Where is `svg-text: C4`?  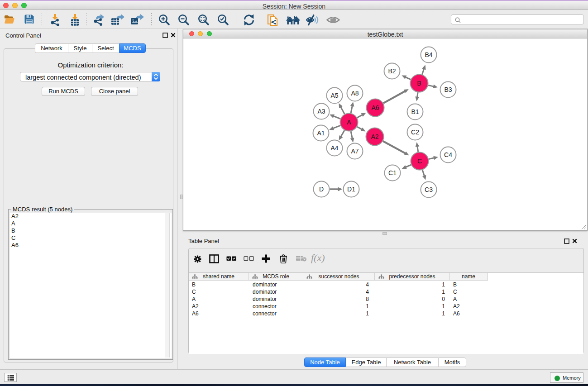 svg-text: C4 is located at coordinates (448, 155).